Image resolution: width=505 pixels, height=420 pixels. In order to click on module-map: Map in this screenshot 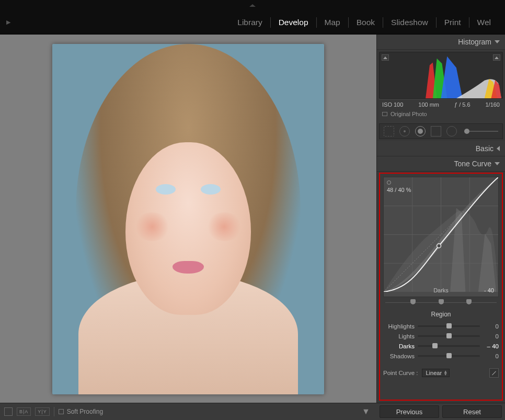, I will do `click(332, 22)`.